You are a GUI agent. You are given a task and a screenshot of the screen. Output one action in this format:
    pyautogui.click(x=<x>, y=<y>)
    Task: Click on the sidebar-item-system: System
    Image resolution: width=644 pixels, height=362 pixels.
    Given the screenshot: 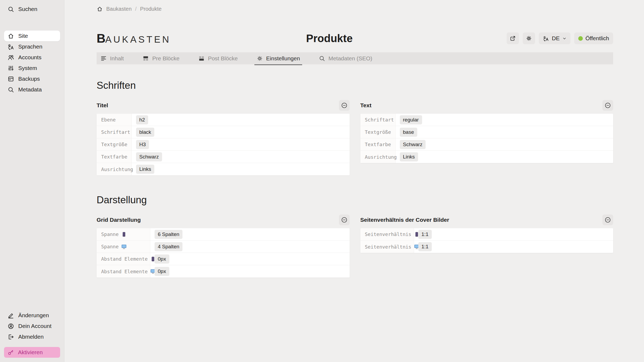 What is the action you would take?
    pyautogui.click(x=32, y=68)
    